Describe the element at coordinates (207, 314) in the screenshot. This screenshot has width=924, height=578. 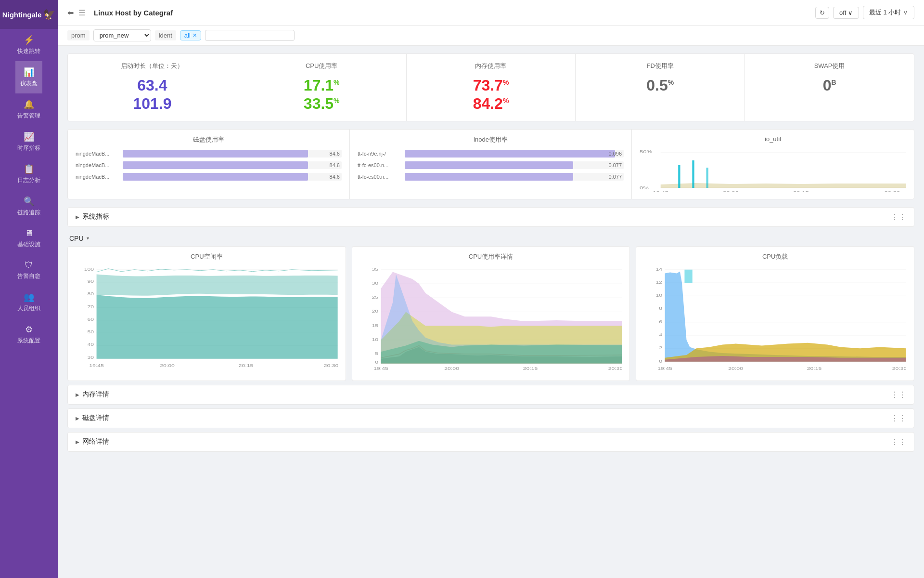
I see `cpu-idle-chart-panel: CPU空闲率 100 90 80 70 60 50 40 30` at that location.